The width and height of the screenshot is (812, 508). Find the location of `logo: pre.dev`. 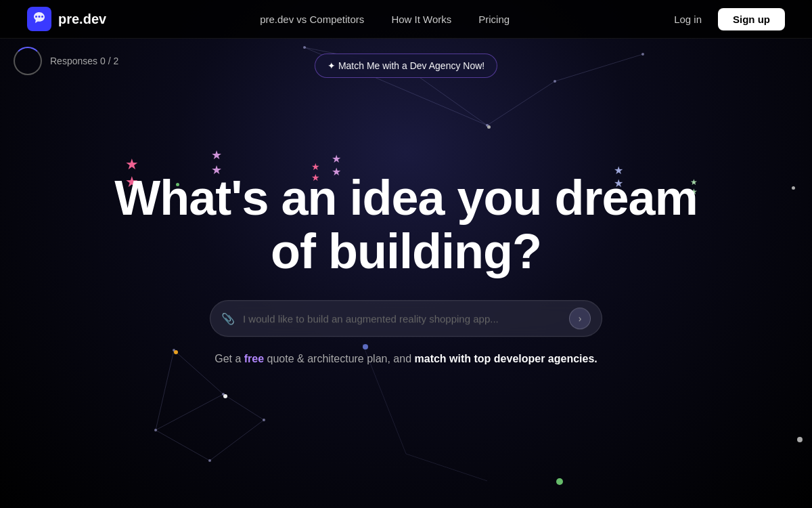

logo: pre.dev is located at coordinates (66, 19).